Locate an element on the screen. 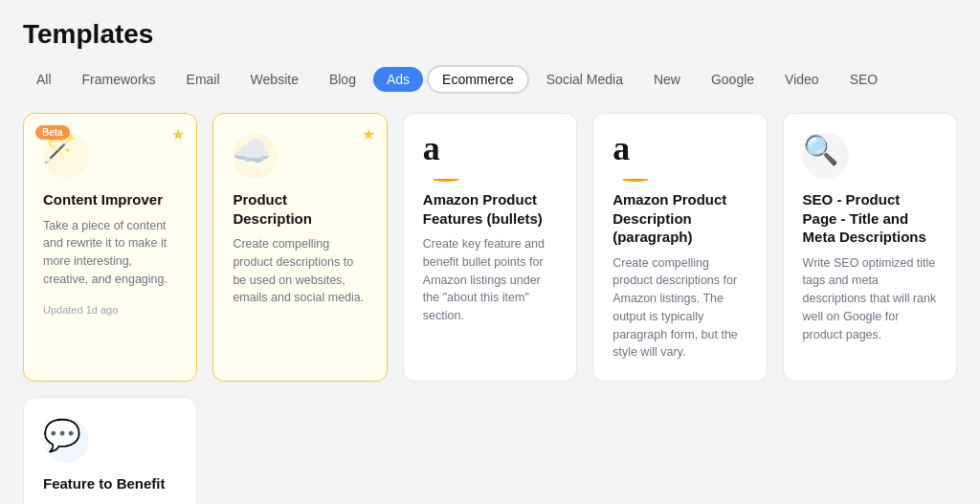 The image size is (980, 504). card-title: Amazon Product Description (paragraph) is located at coordinates (679, 218).